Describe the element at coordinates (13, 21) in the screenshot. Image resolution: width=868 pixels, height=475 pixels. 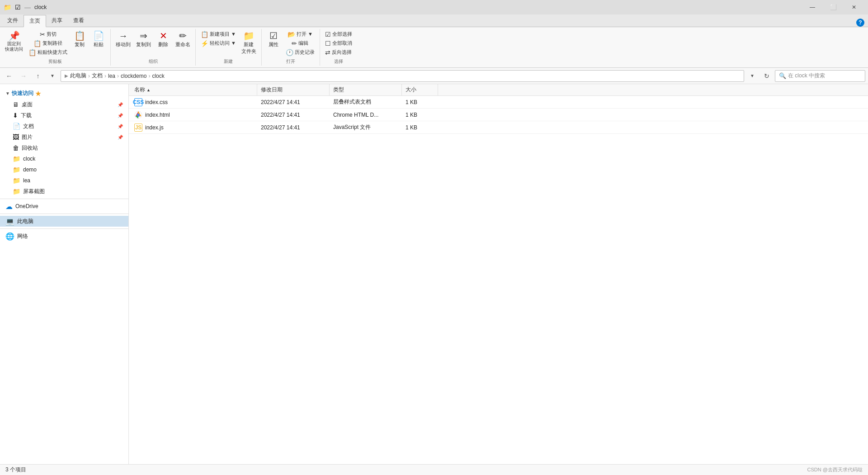
I see `tab-file: 文件` at that location.